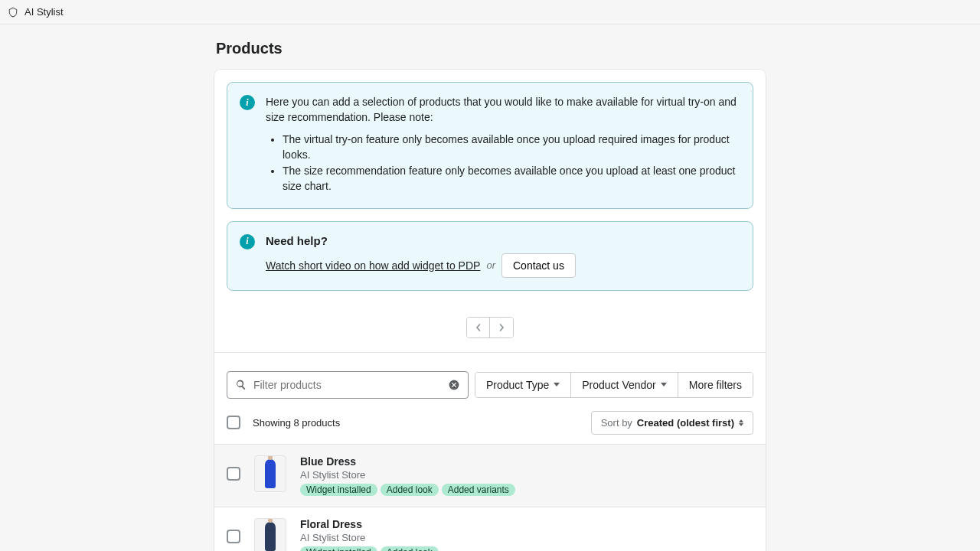 This screenshot has width=980, height=551. I want to click on sort-value: Created (oldest first), so click(686, 422).